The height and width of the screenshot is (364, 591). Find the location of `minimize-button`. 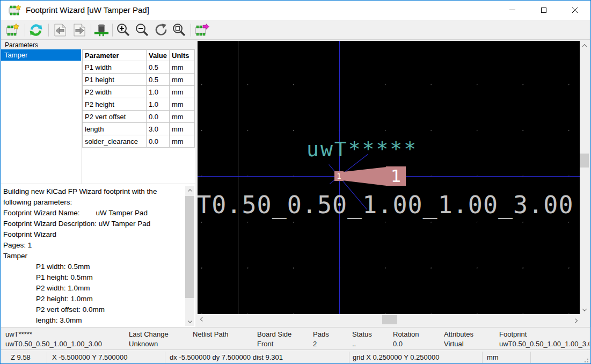

minimize-button is located at coordinates (512, 10).